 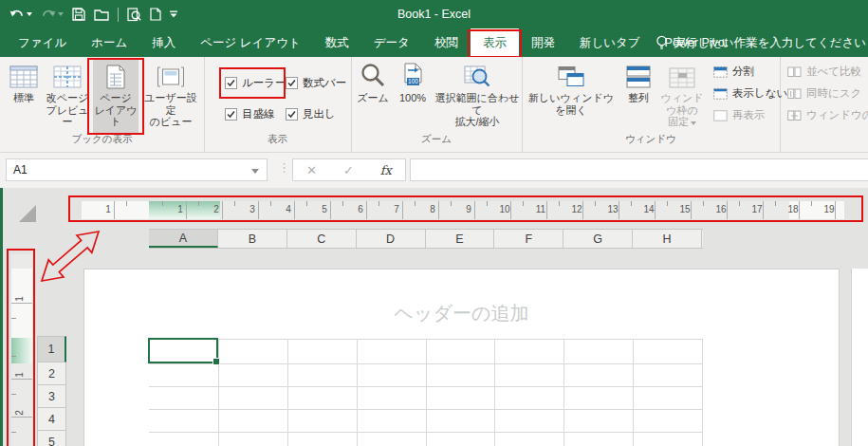 I want to click on ruler-number: 9, so click(x=469, y=209).